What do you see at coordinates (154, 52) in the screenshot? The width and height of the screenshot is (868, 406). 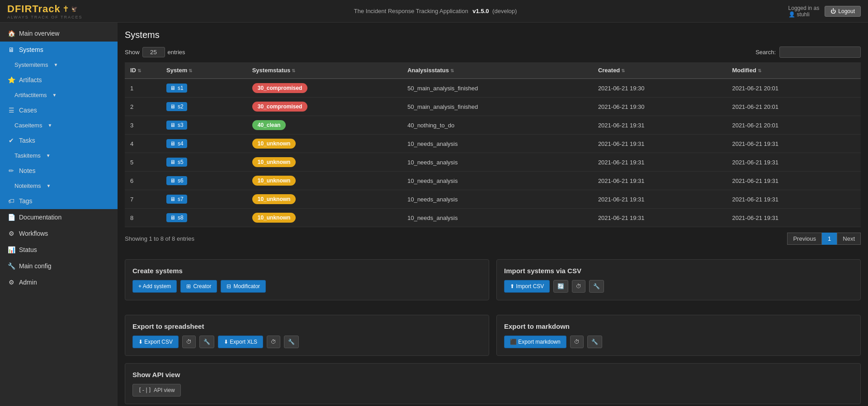 I see `entries-input` at bounding box center [154, 52].